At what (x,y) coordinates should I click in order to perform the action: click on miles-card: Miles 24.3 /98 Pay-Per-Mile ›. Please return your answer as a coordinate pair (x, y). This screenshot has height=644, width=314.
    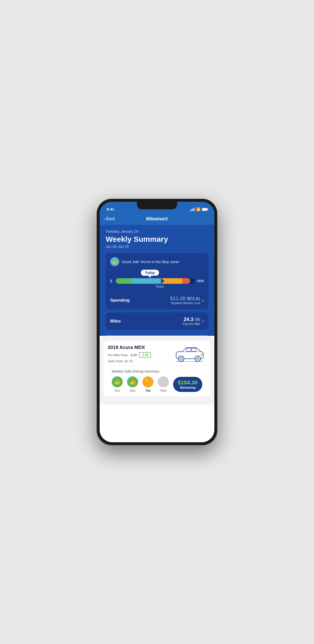
    Looking at the image, I should click on (157, 321).